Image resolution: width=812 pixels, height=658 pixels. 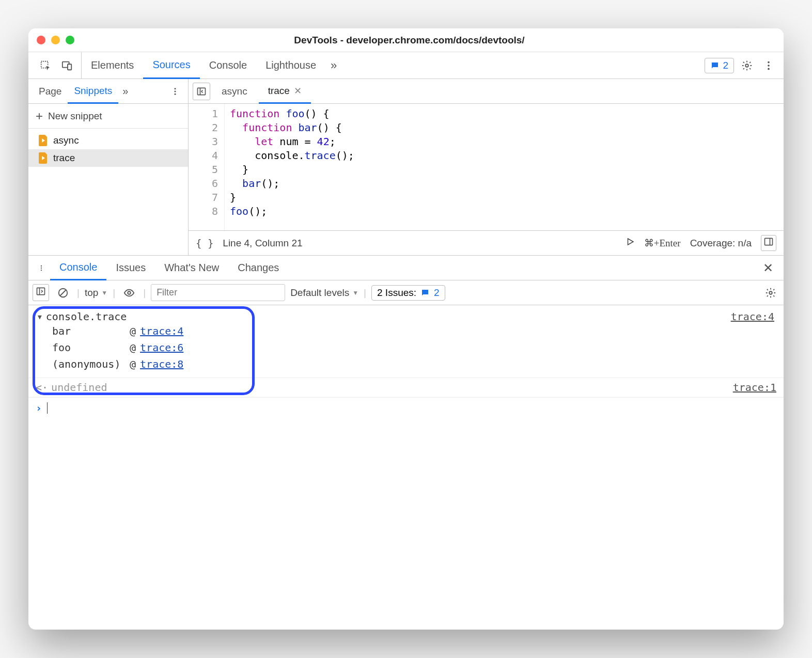 What do you see at coordinates (43, 158) in the screenshot?
I see `snippet-file-icon` at bounding box center [43, 158].